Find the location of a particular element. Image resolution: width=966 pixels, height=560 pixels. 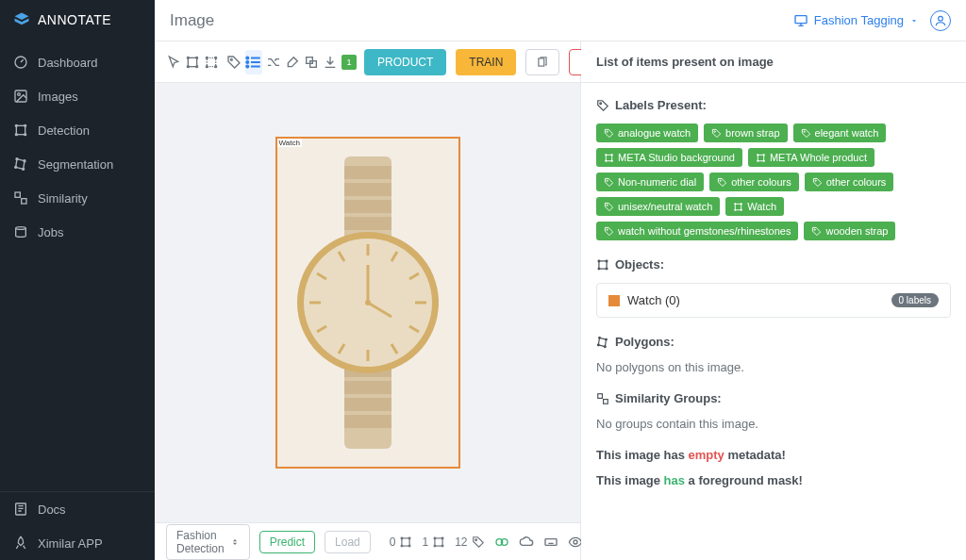

labels-list: analogue watchbrown strapelegant watchME… is located at coordinates (774, 182).